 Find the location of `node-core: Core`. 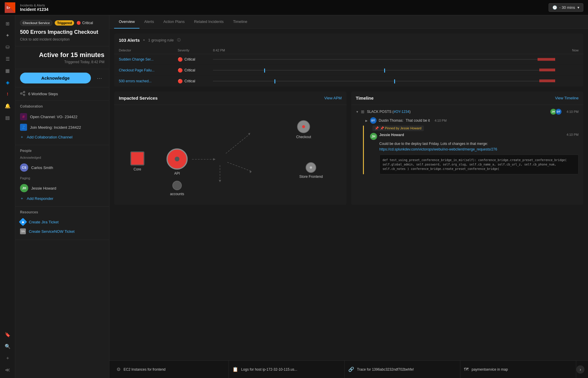

node-core: Core is located at coordinates (137, 161).